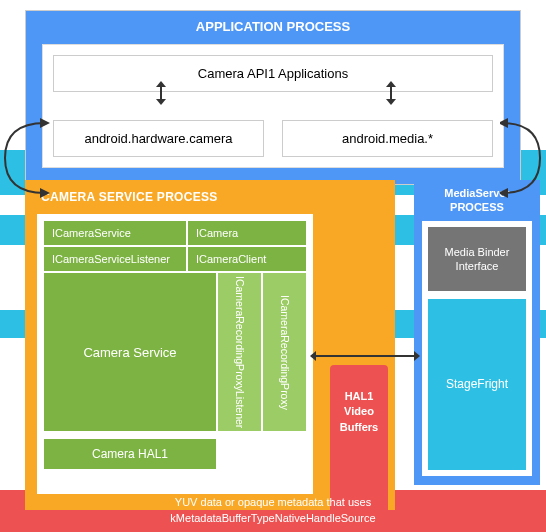 Image resolution: width=546 pixels, height=532 pixels. I want to click on icamera-service-listener-box: ICameraServiceListener, so click(115, 259).